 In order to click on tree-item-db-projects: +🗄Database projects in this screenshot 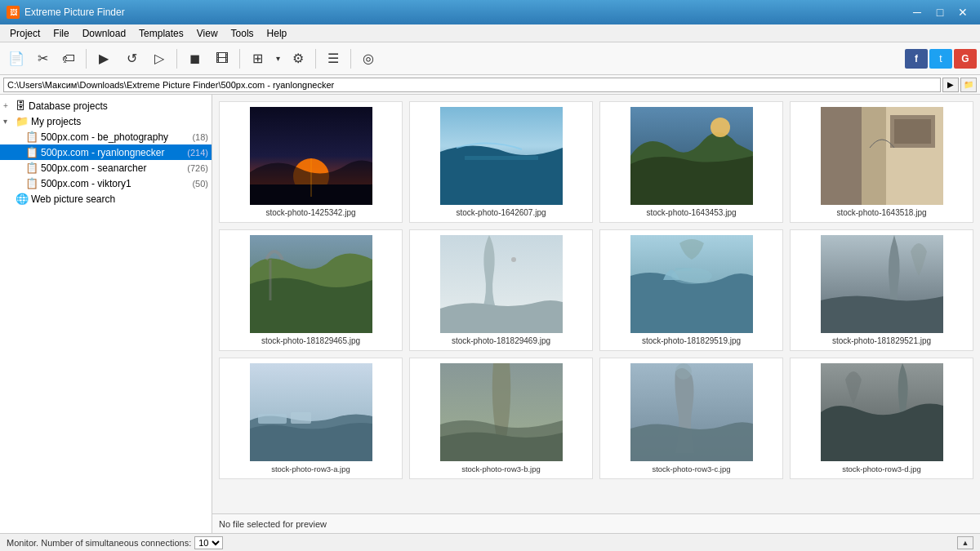, I will do `click(106, 106)`.